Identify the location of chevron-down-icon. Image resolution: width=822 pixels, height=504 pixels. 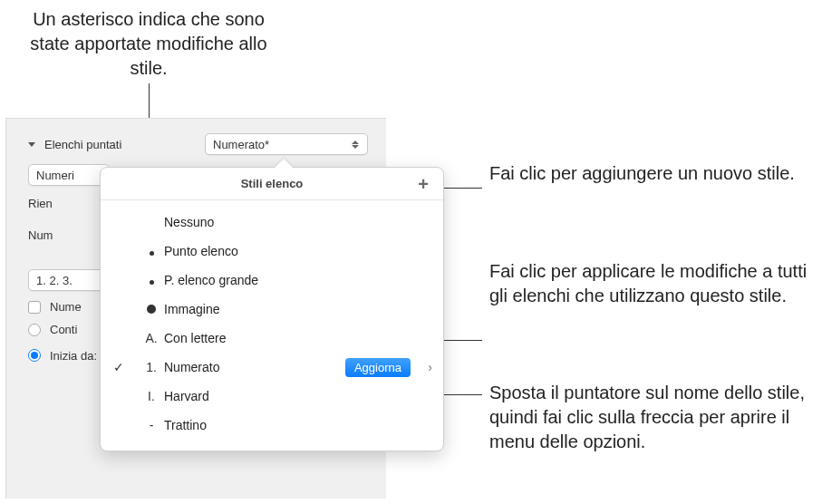
(355, 144).